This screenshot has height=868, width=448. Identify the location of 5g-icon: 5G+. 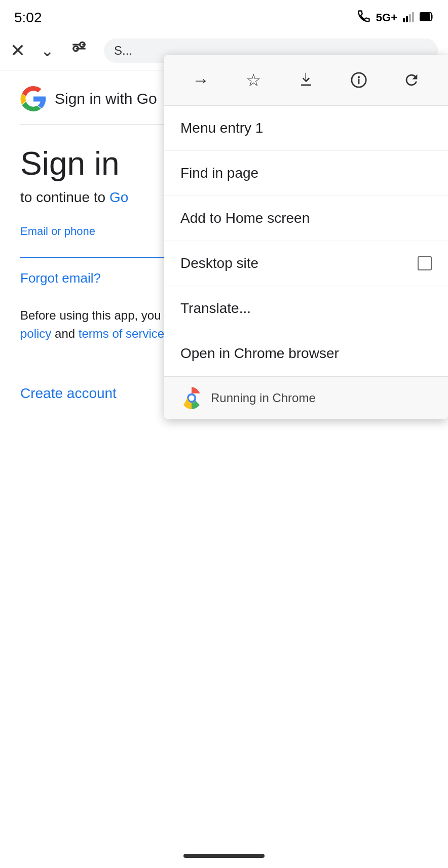
(387, 18).